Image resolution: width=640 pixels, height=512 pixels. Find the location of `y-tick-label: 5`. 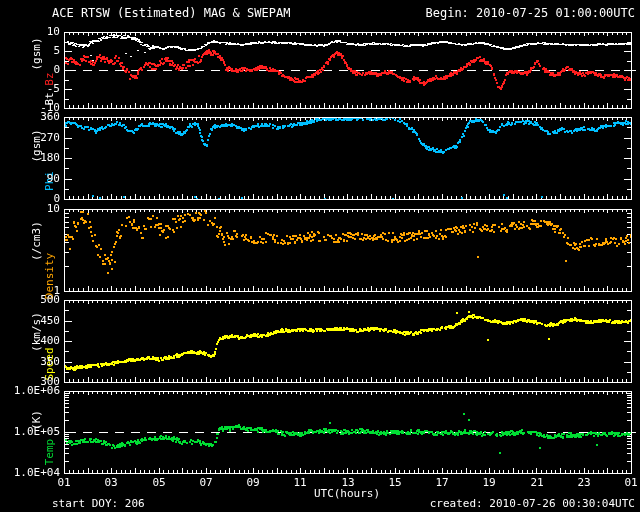

y-tick-label: 5 is located at coordinates (30, 51).